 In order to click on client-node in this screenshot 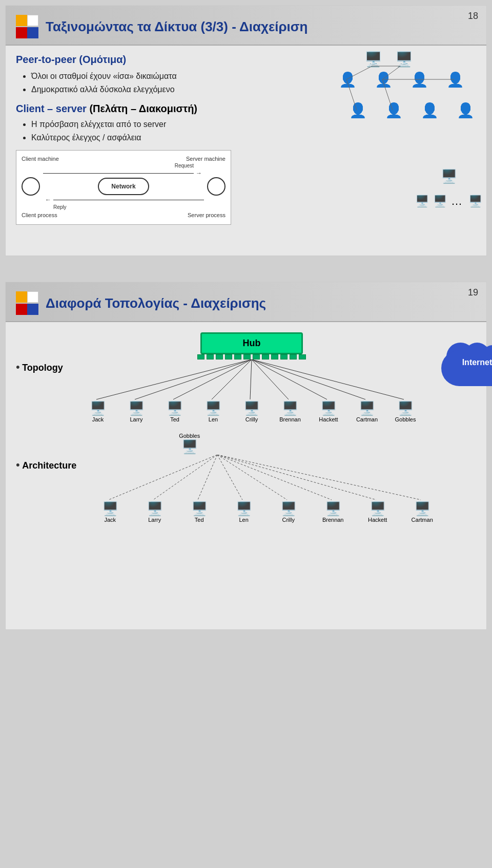, I will do `click(31, 186)`.